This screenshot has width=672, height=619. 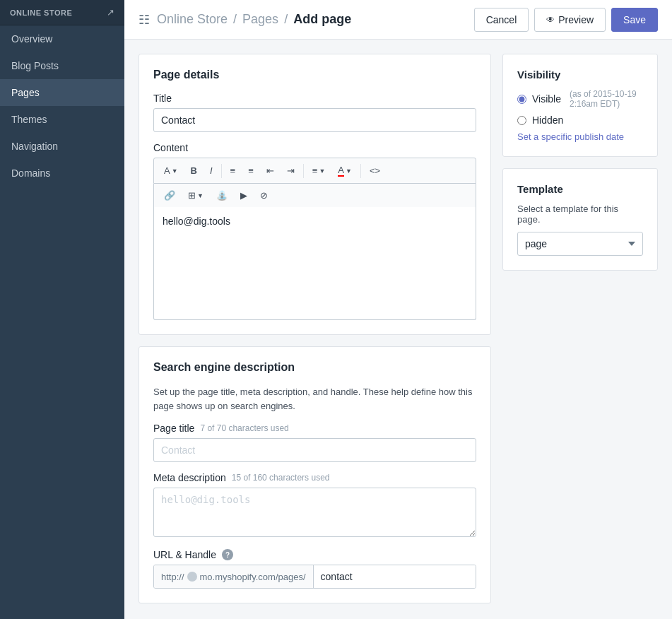 What do you see at coordinates (31, 173) in the screenshot?
I see `sidebar-item-label: Domains` at bounding box center [31, 173].